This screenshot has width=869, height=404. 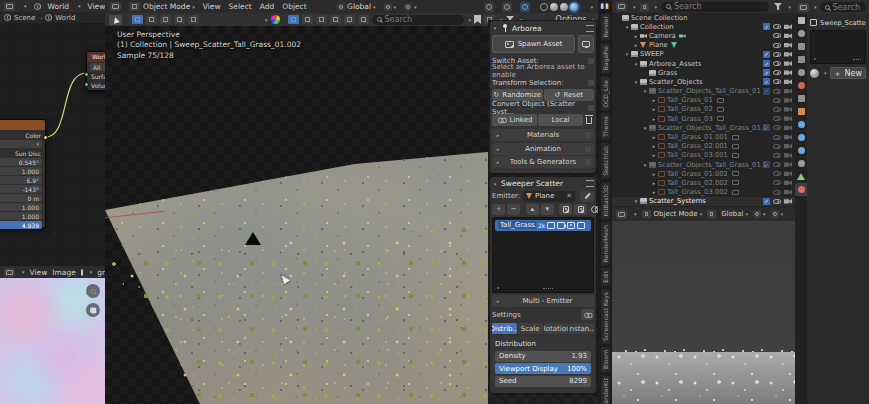 I want to click on outliner-row: ▾ SWEEP ✓, so click(x=704, y=54).